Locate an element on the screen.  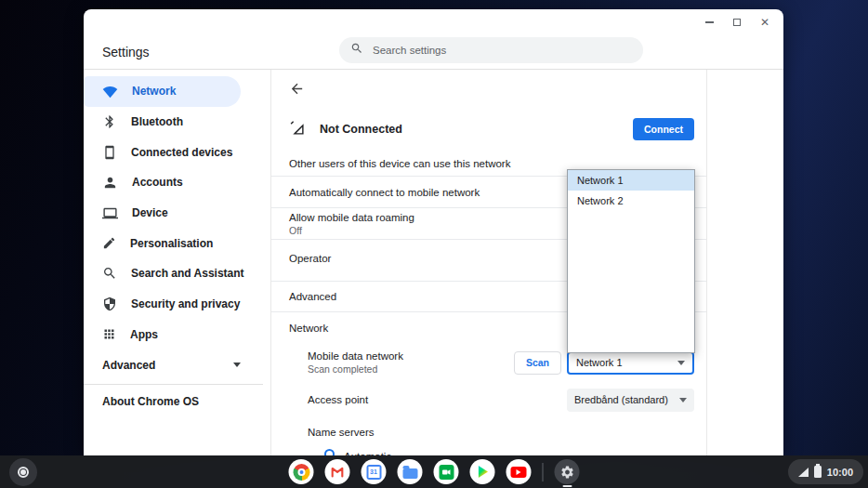
other-users-label: Other users of this device can use this … is located at coordinates (400, 164).